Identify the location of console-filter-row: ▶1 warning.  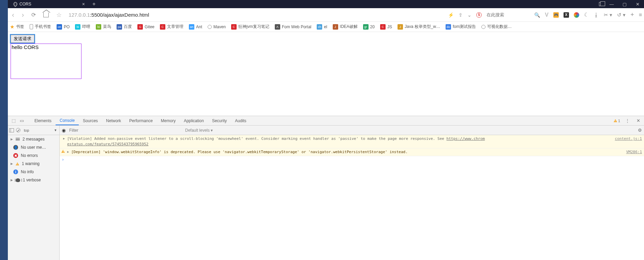
(33, 164).